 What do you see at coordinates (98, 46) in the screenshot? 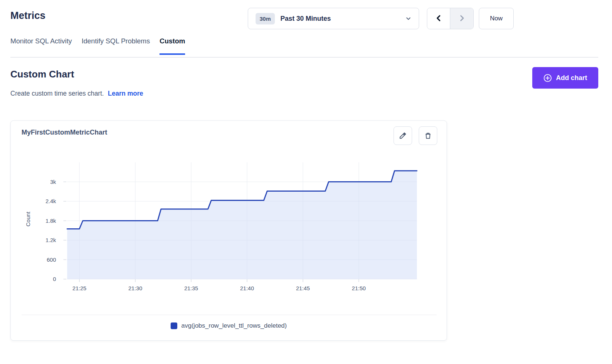
I see `tab-bar: Monitor SQL Activity Identify SQL Proble…` at bounding box center [98, 46].